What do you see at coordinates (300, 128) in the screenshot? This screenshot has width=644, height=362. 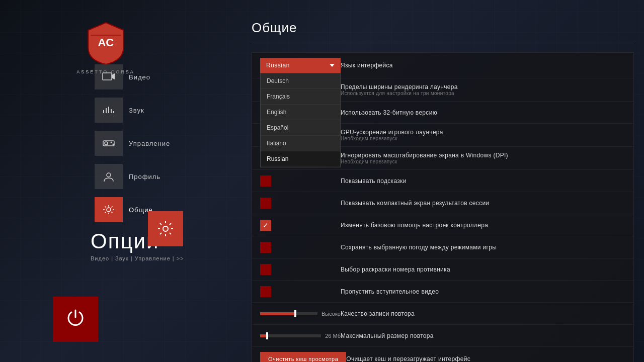 I see `lang-espanol: Español` at bounding box center [300, 128].